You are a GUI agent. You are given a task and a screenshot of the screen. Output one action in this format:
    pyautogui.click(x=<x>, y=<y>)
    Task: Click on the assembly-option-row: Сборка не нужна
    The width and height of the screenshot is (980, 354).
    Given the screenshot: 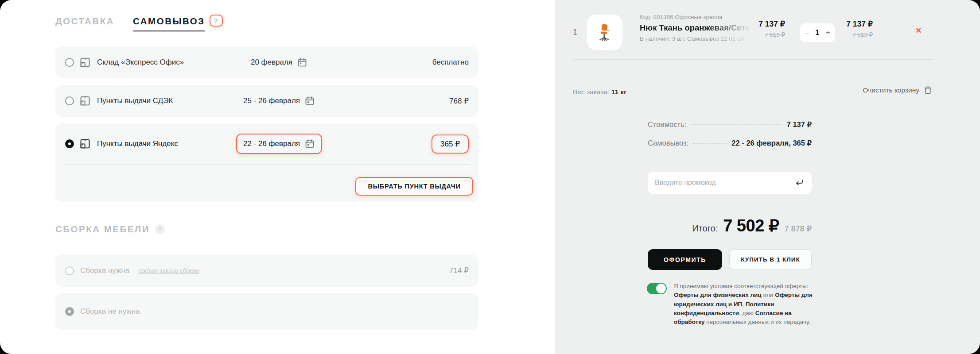 What is the action you would take?
    pyautogui.click(x=267, y=312)
    